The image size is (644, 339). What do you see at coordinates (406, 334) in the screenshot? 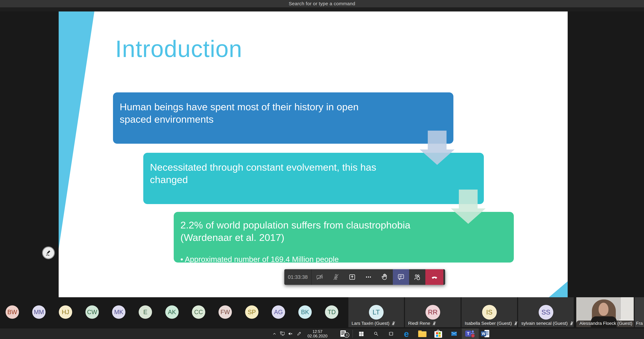
I see `taskbar-app-edge: e` at bounding box center [406, 334].